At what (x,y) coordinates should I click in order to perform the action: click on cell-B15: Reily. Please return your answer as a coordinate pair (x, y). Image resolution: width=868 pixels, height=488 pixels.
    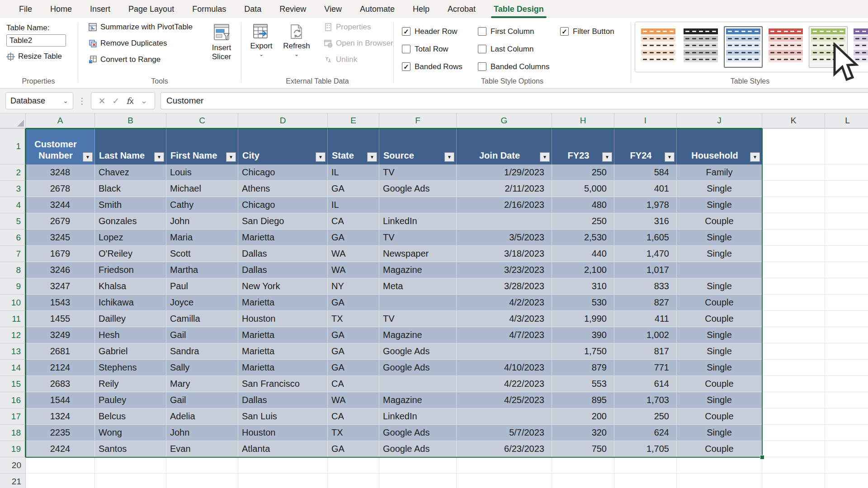
    Looking at the image, I should click on (131, 384).